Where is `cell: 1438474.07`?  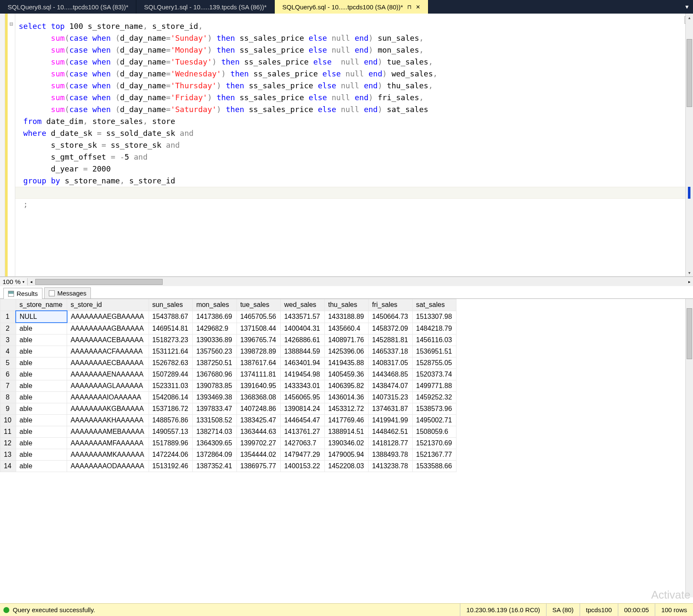 cell: 1438474.07 is located at coordinates (391, 386).